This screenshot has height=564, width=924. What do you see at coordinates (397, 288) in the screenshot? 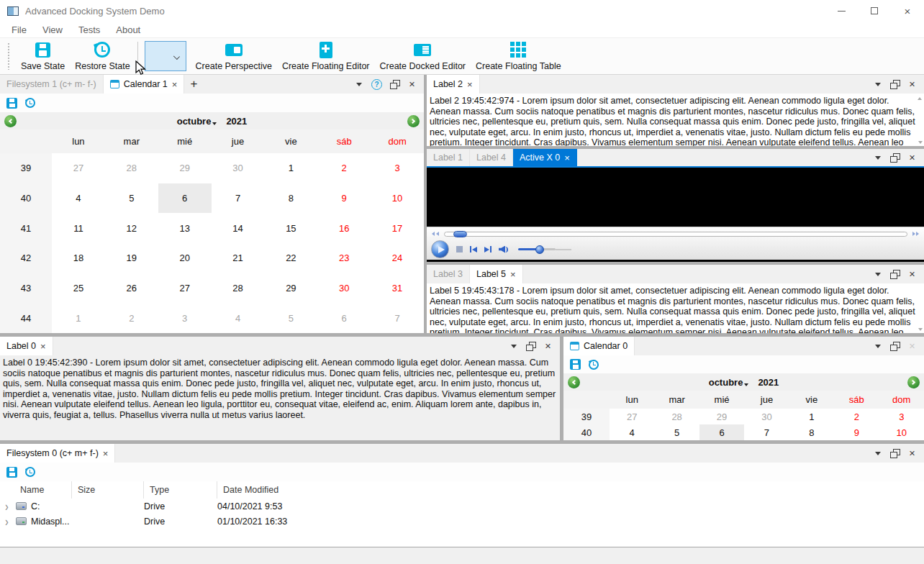
I see `calendar-day-cell: 31` at bounding box center [397, 288].